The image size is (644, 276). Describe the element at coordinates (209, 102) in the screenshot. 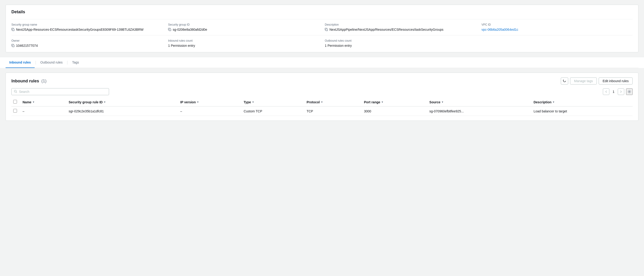

I see `table-col-ip-version: IP version ▼` at that location.